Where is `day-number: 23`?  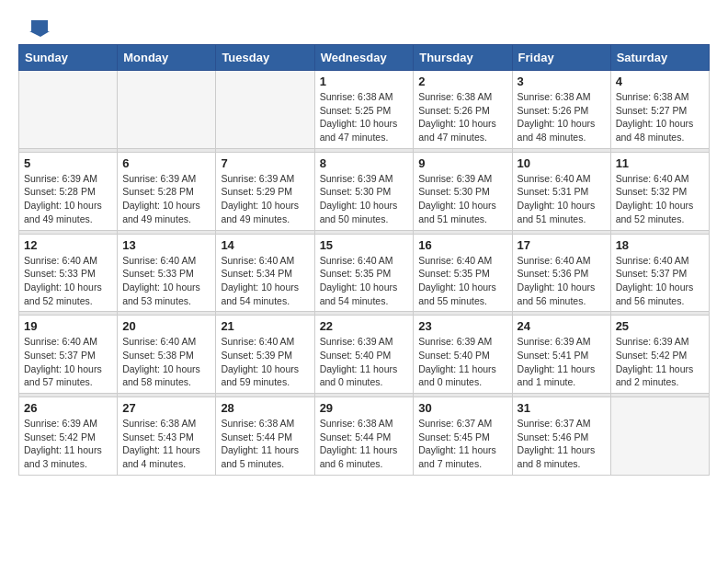
day-number: 23 is located at coordinates (462, 326).